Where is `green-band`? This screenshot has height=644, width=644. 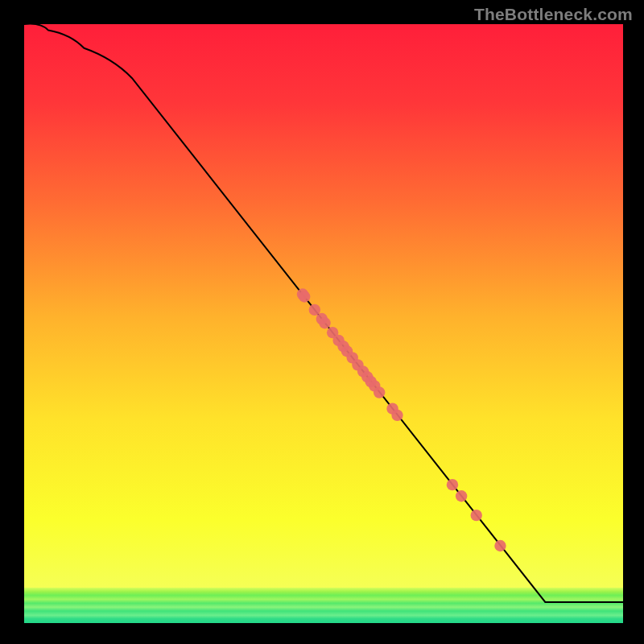
green-band is located at coordinates (324, 605).